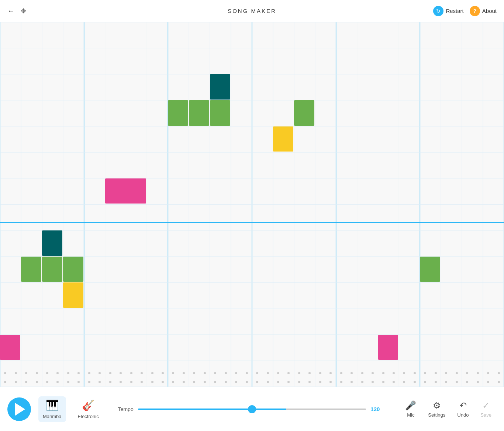  What do you see at coordinates (437, 409) in the screenshot?
I see `settings-button: ⚙ Settings` at bounding box center [437, 409].